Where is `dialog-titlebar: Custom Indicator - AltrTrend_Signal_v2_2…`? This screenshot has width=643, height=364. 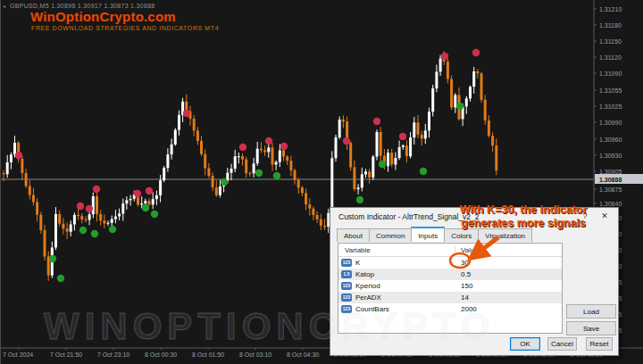
dialog-titlebar: Custom Indicator - AltrTrend_Signal_v2_2… is located at coordinates (474, 216).